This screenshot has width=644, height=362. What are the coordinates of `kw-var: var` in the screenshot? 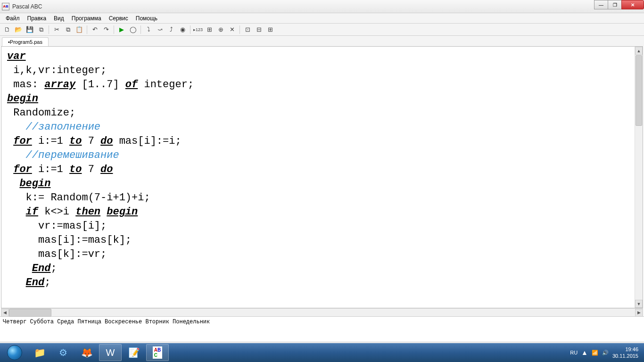 It's located at (17, 57).